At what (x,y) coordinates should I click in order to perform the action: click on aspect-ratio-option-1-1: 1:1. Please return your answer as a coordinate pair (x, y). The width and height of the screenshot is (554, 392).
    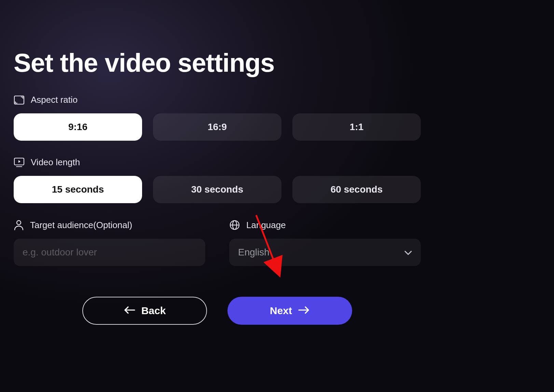
    Looking at the image, I should click on (357, 127).